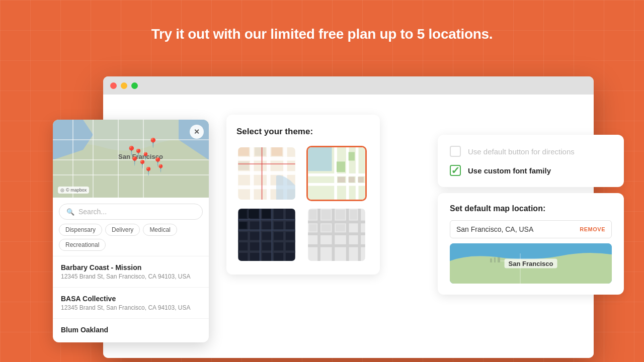  What do you see at coordinates (131, 159) in the screenshot?
I see `map-preview: San Francisco 📍 📍 📍 📍 📍 📍 📍 📍 📍 ✕ ◎ © ma…` at bounding box center [131, 159].